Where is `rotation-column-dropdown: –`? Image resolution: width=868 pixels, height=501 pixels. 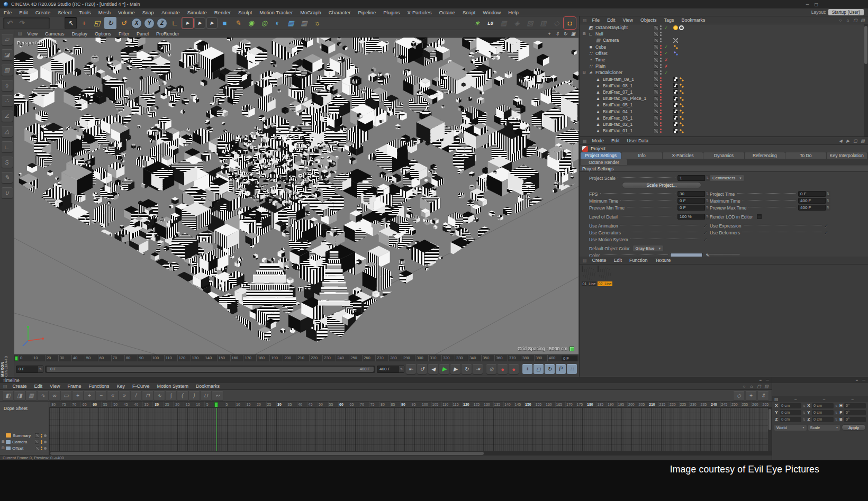 rotation-column-dropdown: – is located at coordinates (852, 399).